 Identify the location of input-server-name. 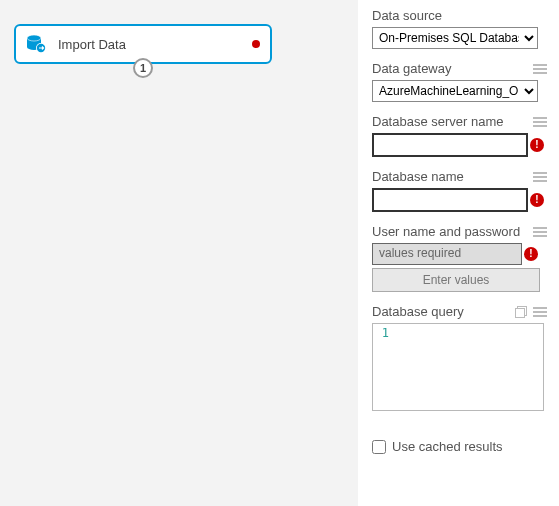
(450, 145).